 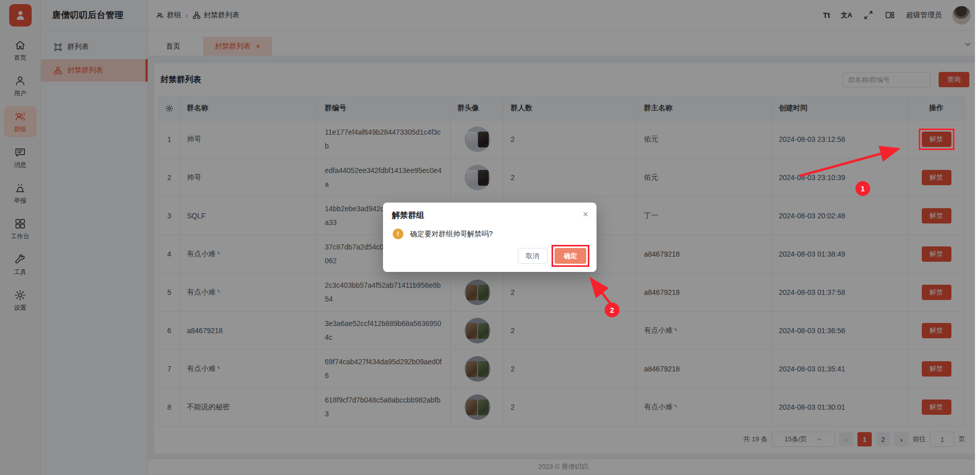 What do you see at coordinates (451, 234) in the screenshot?
I see `dialog-message: 确定要对群组帅哥解禁吗?` at bounding box center [451, 234].